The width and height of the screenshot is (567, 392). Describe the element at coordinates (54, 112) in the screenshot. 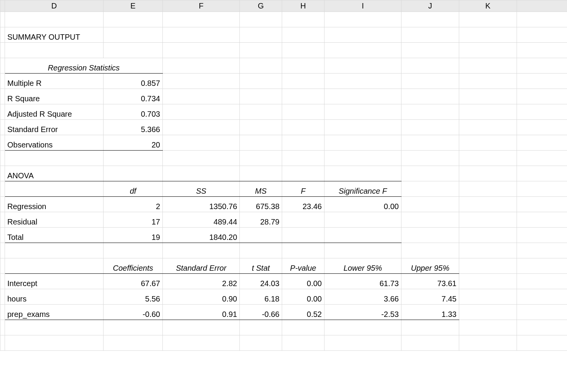

I see `regstat-label: Adjusted R Square` at that location.